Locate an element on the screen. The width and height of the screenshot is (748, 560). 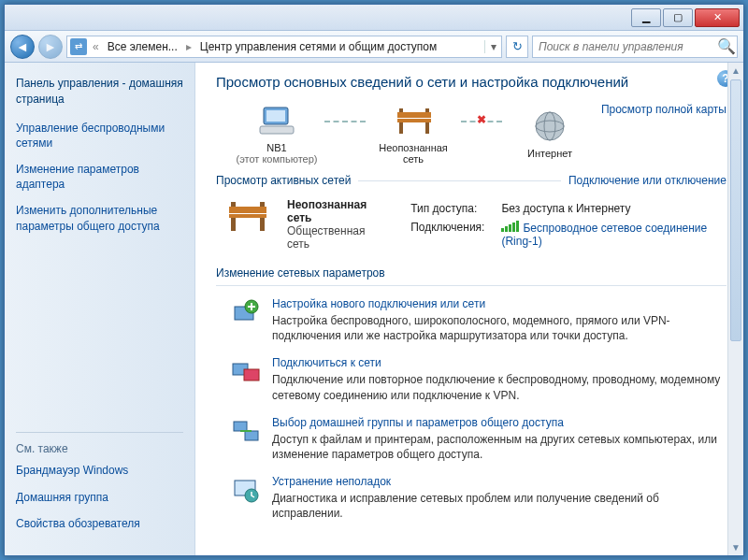
option-desc: Диагностика и исправление сетевых пробле… is located at coordinates (499, 506).